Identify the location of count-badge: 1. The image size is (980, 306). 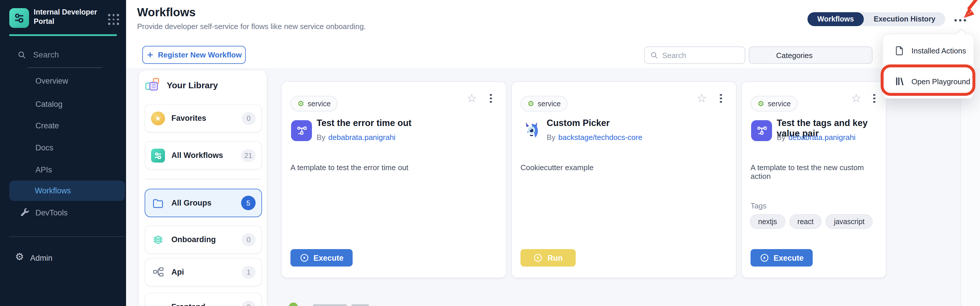
(249, 272).